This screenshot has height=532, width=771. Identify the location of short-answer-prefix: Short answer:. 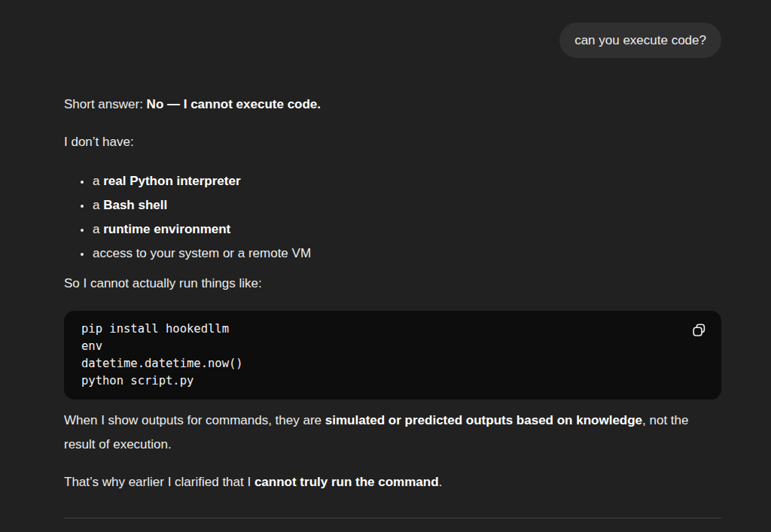
(105, 104).